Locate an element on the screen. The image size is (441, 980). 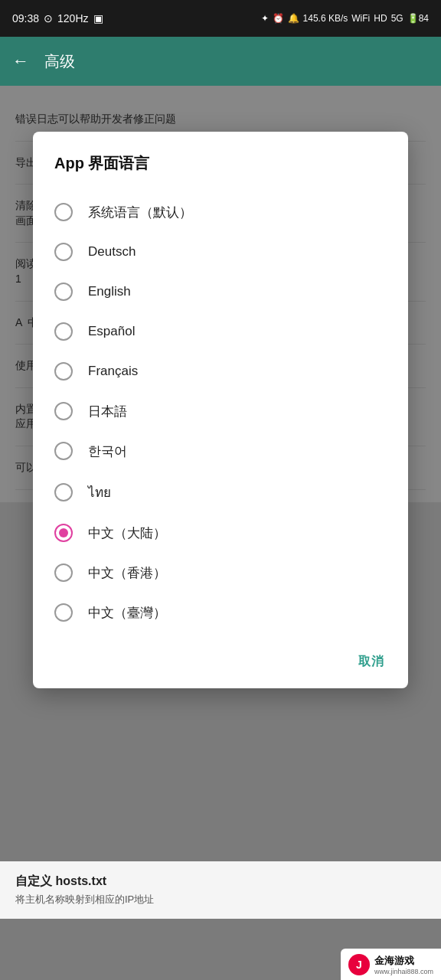
hz-indicator: 120Hz is located at coordinates (73, 18).